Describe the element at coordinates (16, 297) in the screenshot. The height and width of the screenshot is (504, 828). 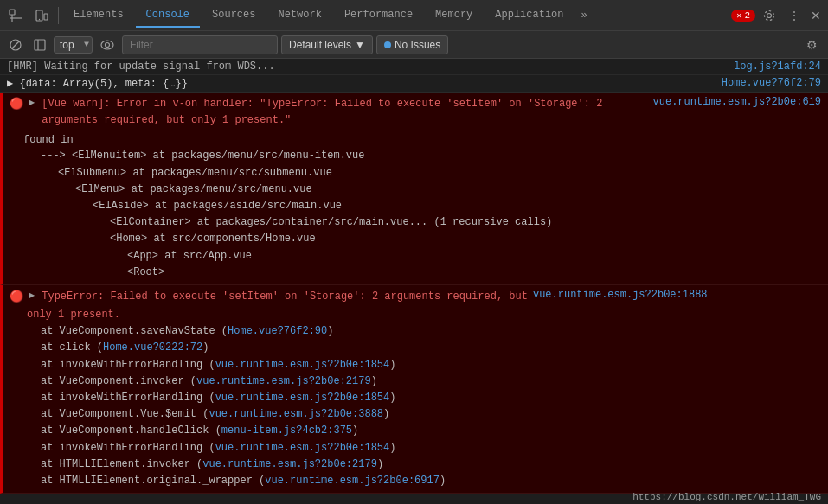
I see `error-icon-2: 🔴` at that location.